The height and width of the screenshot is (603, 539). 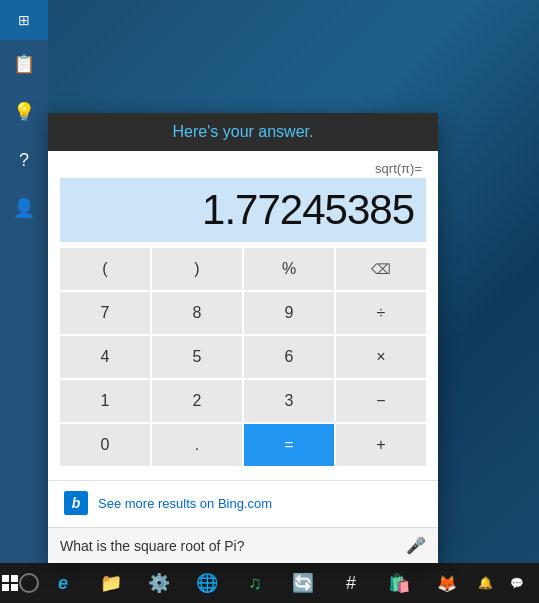 I want to click on calc-btn-open-paren: (, so click(x=105, y=269).